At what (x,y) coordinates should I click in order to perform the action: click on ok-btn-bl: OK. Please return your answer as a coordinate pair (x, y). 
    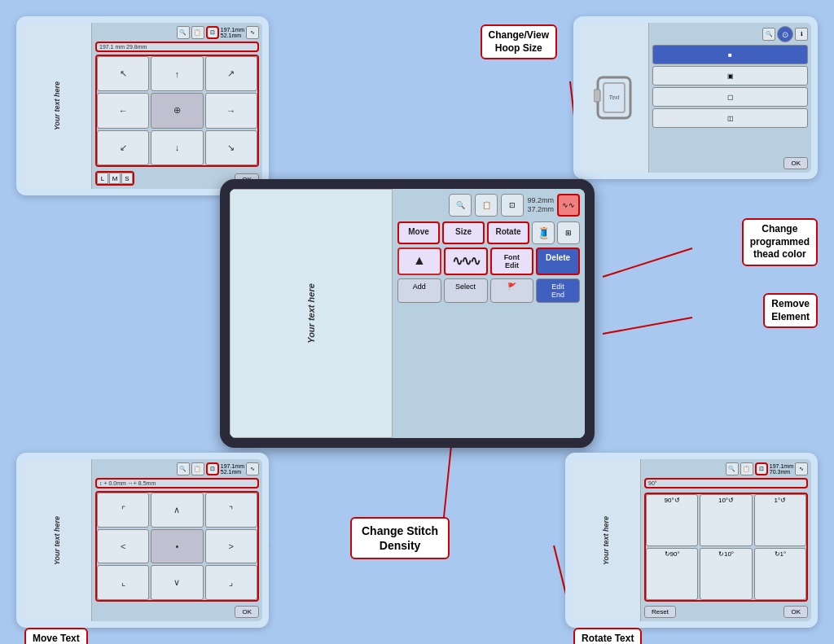
    Looking at the image, I should click on (247, 612).